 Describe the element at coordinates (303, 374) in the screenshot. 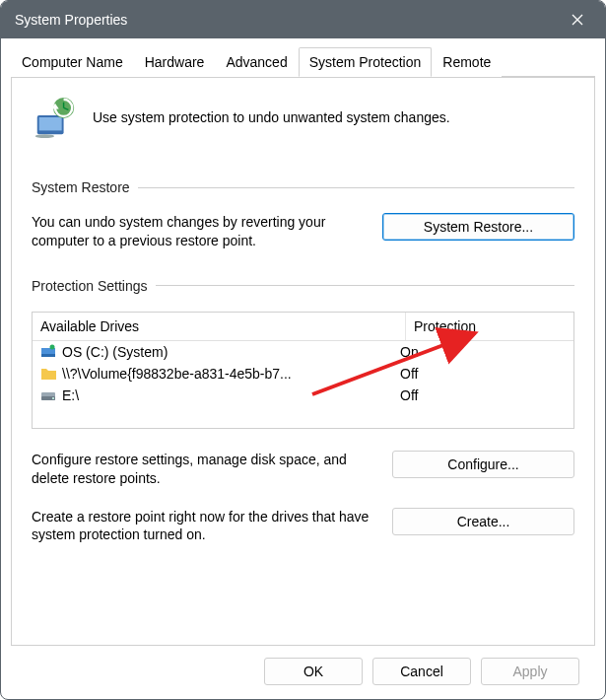

I see `drive-row: \\?\Volume{f98832be-a831-4e5b-b7... Off` at that location.